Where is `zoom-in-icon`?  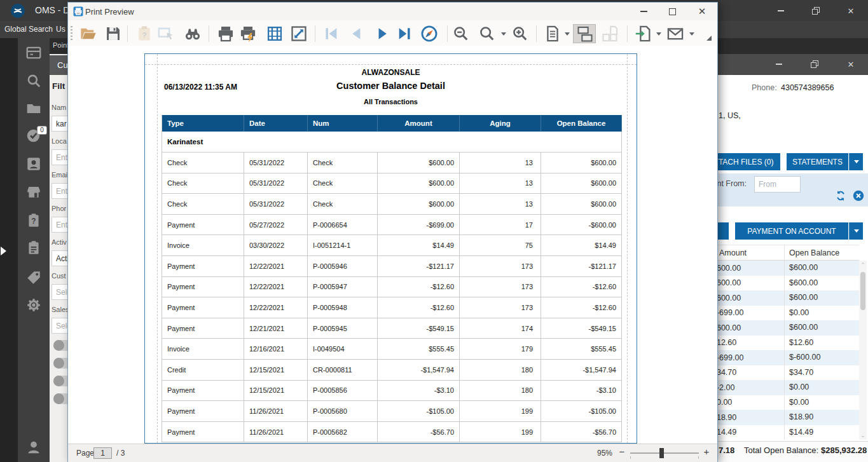
zoom-in-icon is located at coordinates (520, 34).